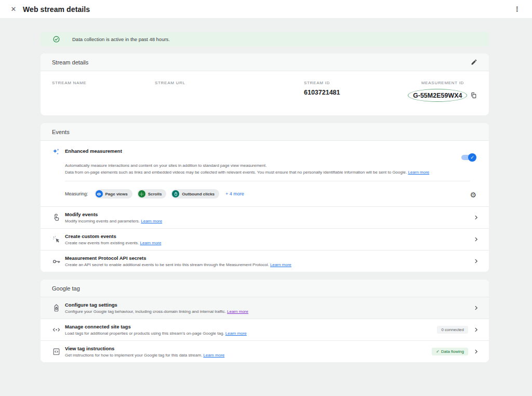 The width and height of the screenshot is (532, 396). I want to click on configure-tag-settings-learn-more-link: Learn more, so click(238, 312).